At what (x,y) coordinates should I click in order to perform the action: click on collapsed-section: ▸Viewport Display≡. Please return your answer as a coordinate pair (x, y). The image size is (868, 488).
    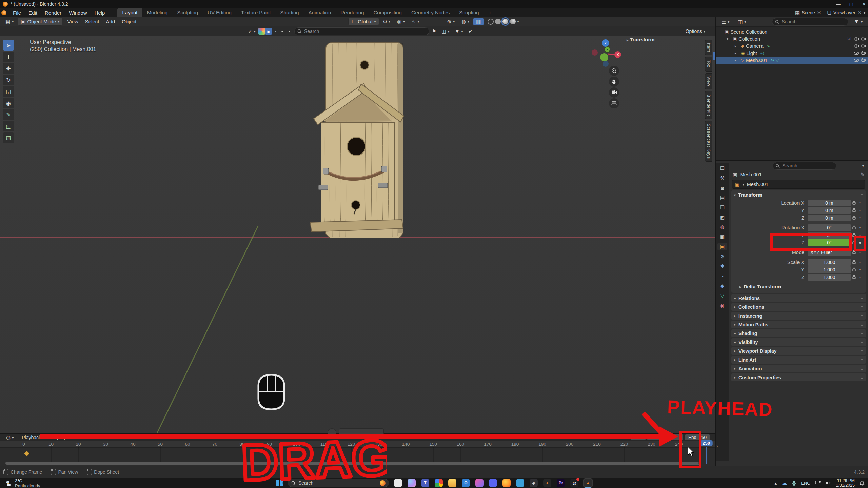
    Looking at the image, I should click on (799, 351).